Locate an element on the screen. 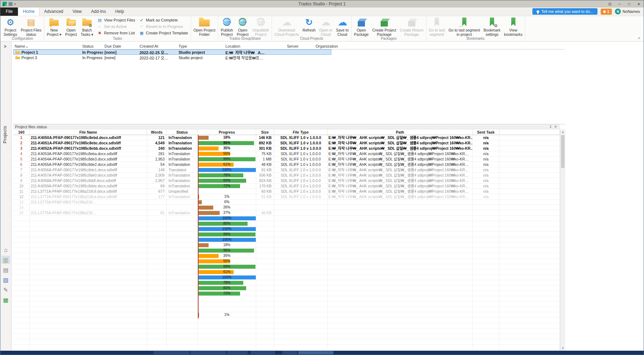 Image resolution: width=644 pixels, height=355 pixels. file-row-29: 83% is located at coordinates (287, 288).